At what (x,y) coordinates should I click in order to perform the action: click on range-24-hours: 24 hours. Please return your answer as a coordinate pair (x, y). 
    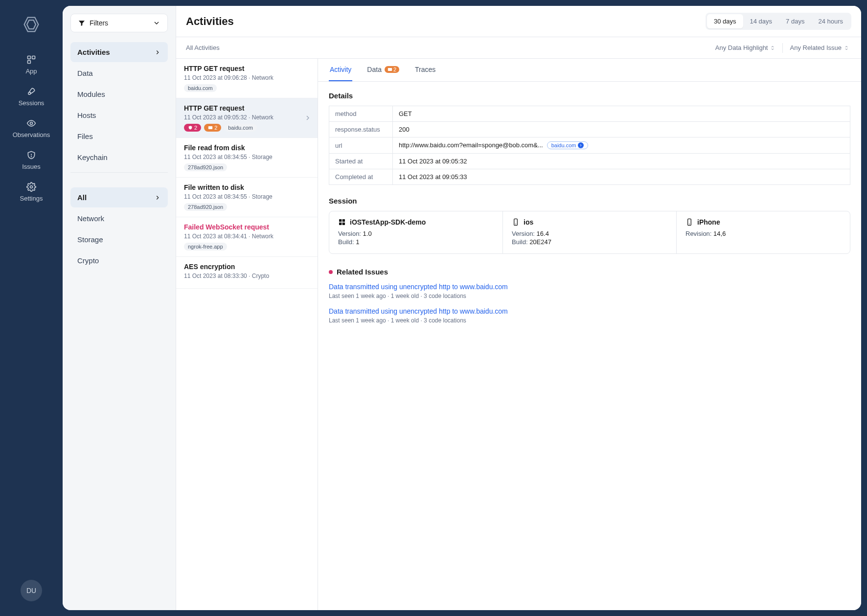
    Looking at the image, I should click on (831, 22).